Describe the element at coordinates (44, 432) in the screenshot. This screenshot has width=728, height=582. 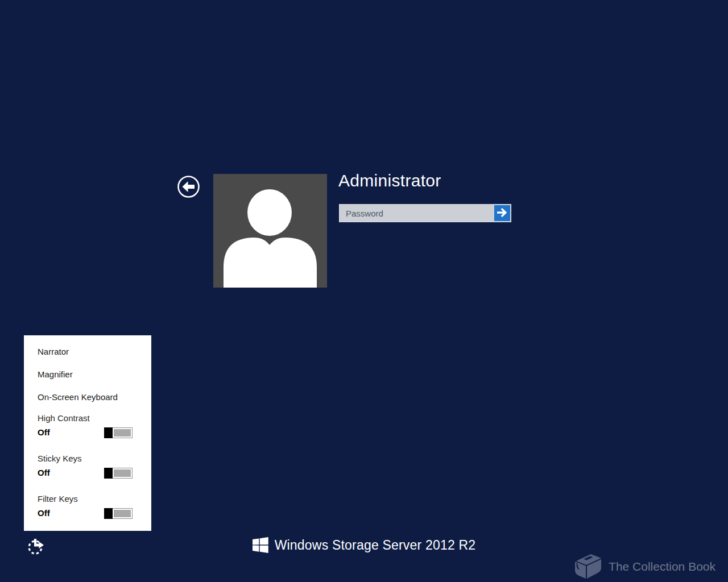
I see `high-contrast-state: Off` at that location.